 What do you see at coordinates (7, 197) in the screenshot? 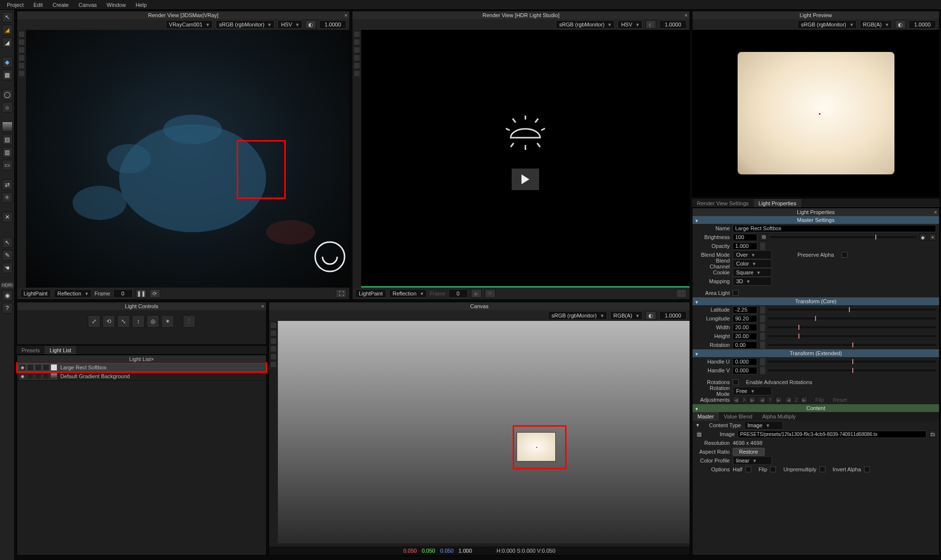
I see `atom-icon: ⚛` at bounding box center [7, 197].